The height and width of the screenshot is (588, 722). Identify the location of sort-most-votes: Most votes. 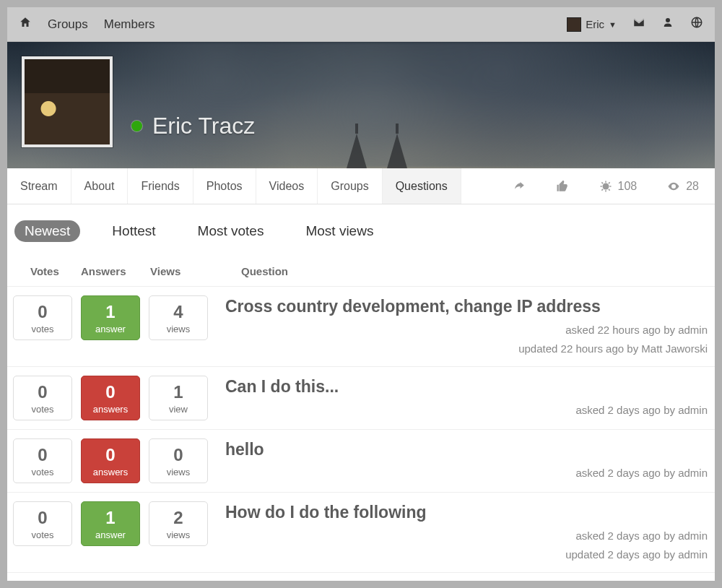
(231, 231).